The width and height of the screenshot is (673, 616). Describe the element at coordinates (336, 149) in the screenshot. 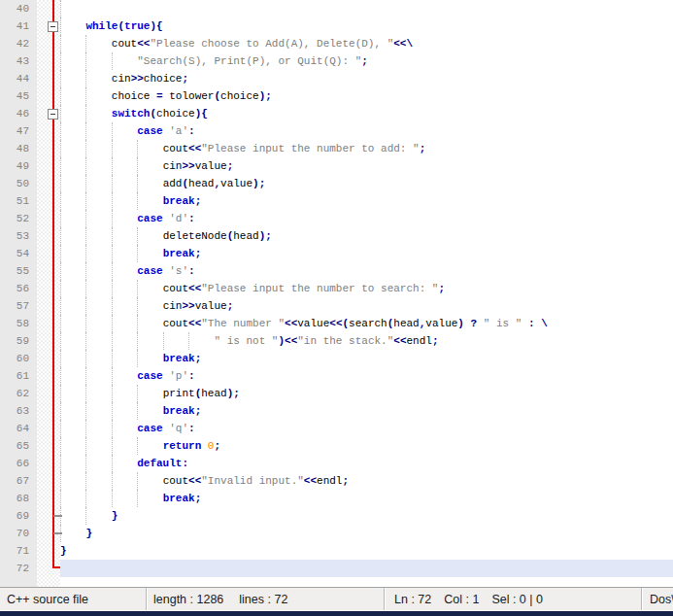

I see `code-line: 48 cout<<"Please input the number to add…` at that location.